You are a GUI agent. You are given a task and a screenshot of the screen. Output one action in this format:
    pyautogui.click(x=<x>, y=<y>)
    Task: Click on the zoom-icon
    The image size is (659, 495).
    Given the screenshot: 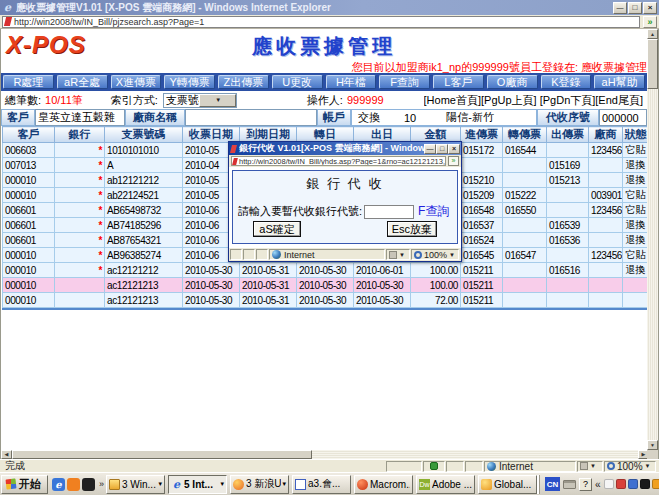 What is the action you would take?
    pyautogui.click(x=611, y=466)
    